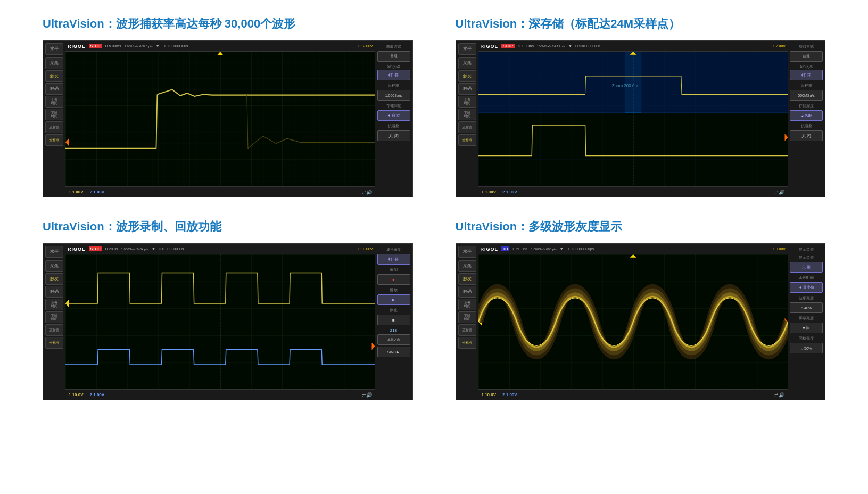 The height and width of the screenshot is (494, 868). Describe the element at coordinates (54, 266) in the screenshot. I see `scope-btn-cj-3: 采集` at that location.